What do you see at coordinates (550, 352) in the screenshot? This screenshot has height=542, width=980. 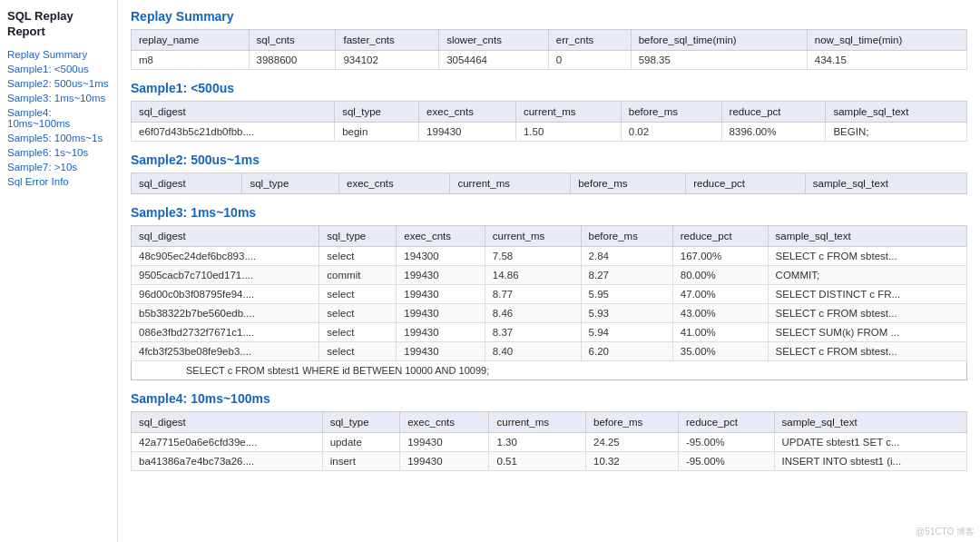 I see `table-row: 4fcb3f253be08fe9eb3....select1994308.406…` at bounding box center [550, 352].